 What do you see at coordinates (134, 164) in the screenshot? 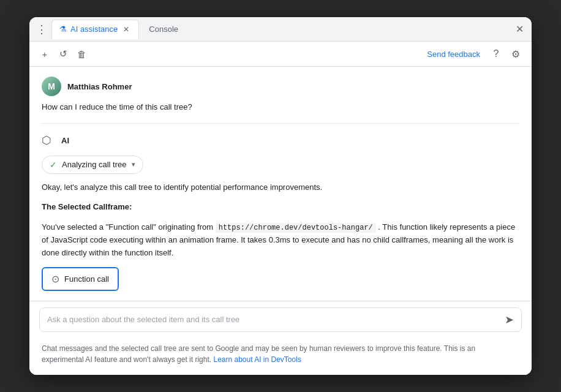
I see `chevron-down-icon: ▾` at bounding box center [134, 164].